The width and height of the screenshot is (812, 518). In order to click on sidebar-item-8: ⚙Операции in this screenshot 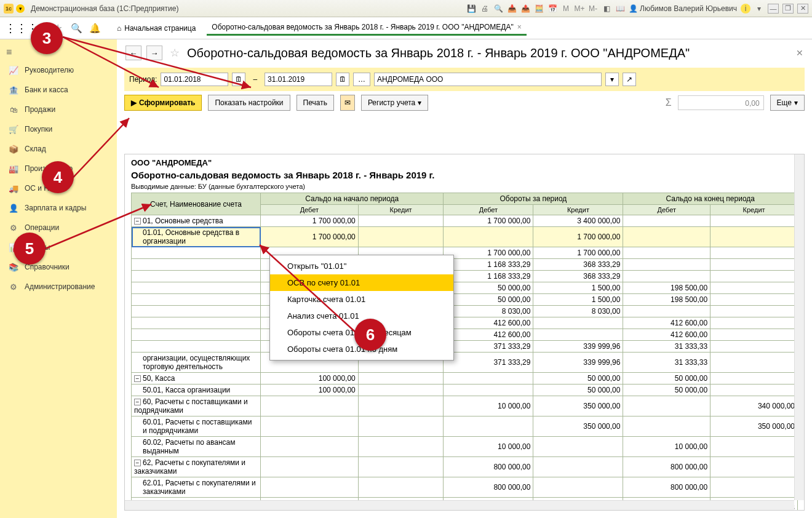, I will do `click(58, 228)`.